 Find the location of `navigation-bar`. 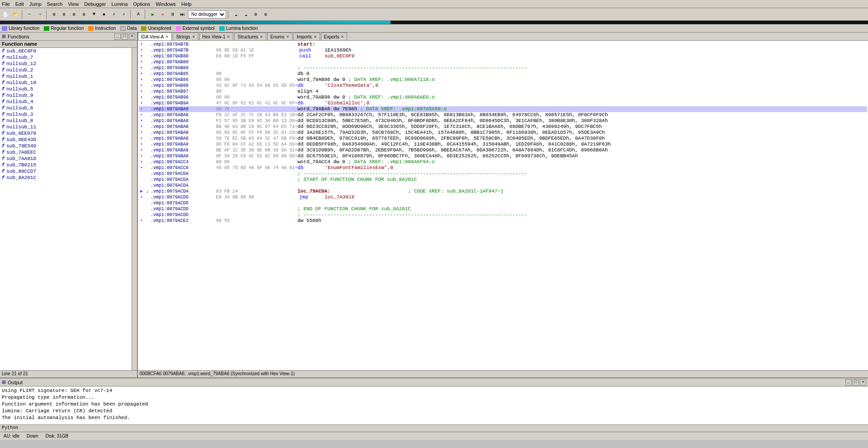

navigation-bar is located at coordinates (434, 23).